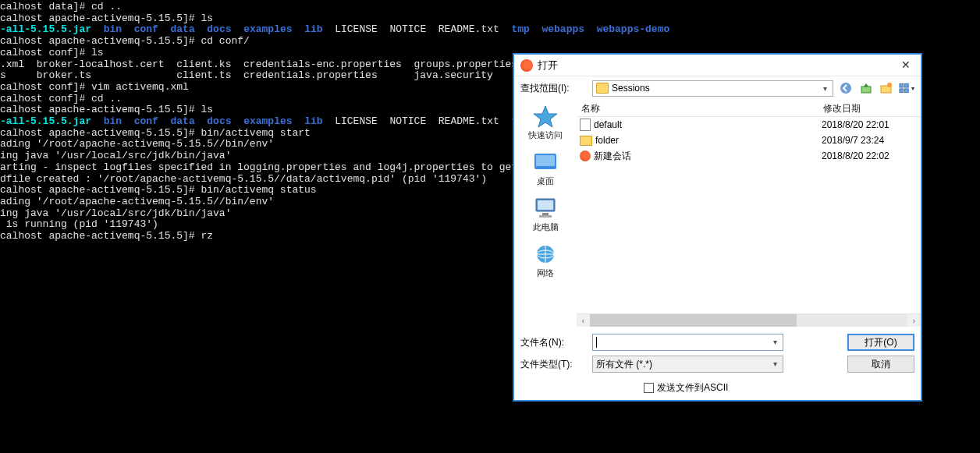 The image size is (980, 453). I want to click on file-icon, so click(585, 125).